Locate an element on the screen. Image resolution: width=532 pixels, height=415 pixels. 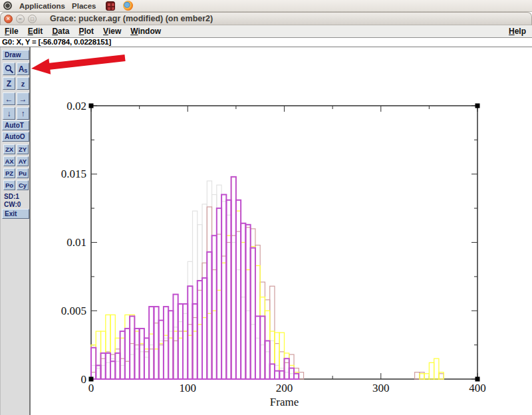
firefox-icon is located at coordinates (128, 5).